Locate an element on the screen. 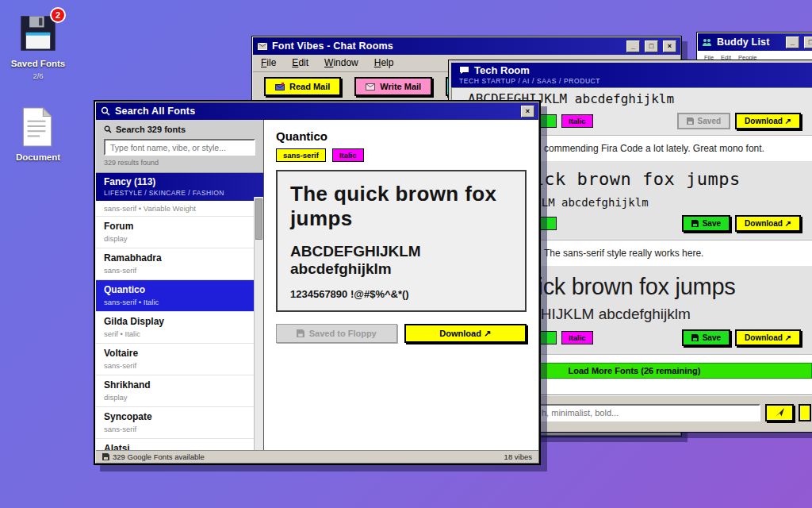 This screenshot has height=508, width=812. room-title: Tech Room is located at coordinates (502, 70).